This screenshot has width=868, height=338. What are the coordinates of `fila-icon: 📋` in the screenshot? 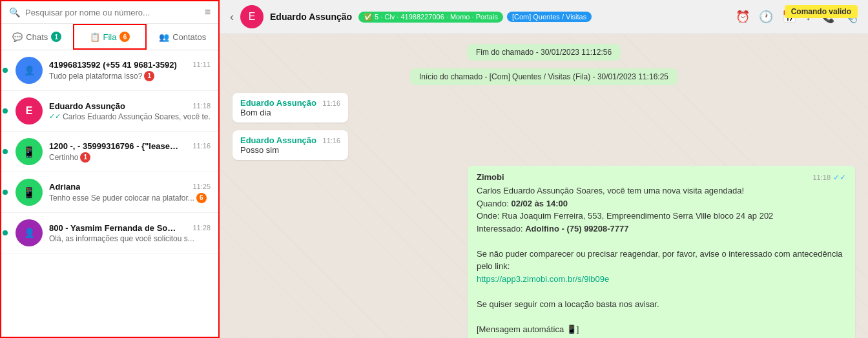 It's located at (95, 37).